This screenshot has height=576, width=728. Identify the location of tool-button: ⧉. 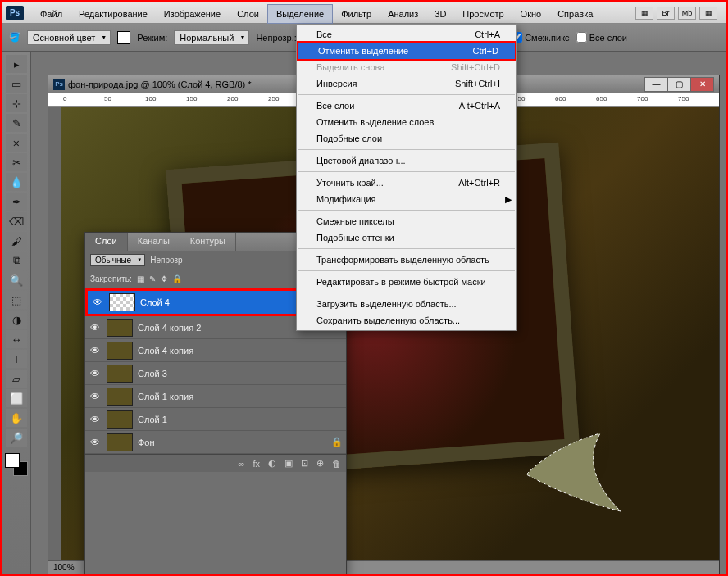
(16, 261).